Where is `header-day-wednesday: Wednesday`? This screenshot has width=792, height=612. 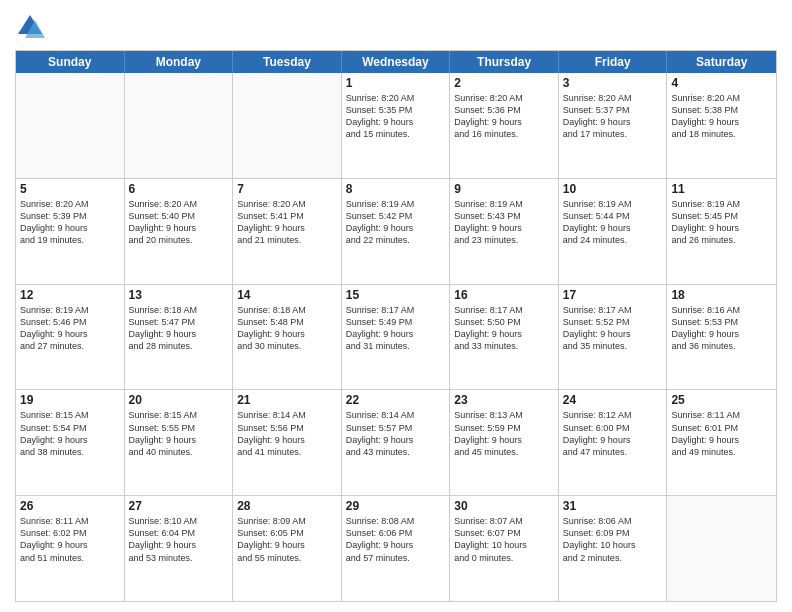
header-day-wednesday: Wednesday is located at coordinates (396, 62).